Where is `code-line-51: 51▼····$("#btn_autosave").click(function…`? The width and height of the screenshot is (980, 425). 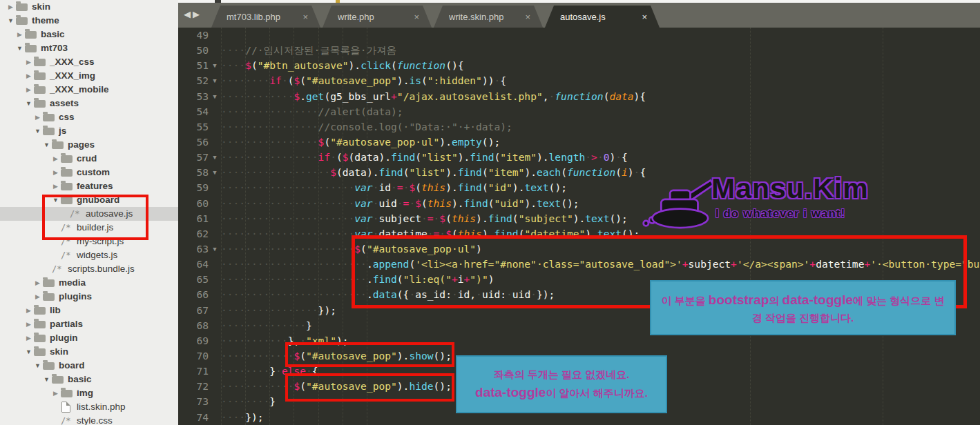
code-line-51: 51▼····$("#btn_autosave").click(function… is located at coordinates (579, 66).